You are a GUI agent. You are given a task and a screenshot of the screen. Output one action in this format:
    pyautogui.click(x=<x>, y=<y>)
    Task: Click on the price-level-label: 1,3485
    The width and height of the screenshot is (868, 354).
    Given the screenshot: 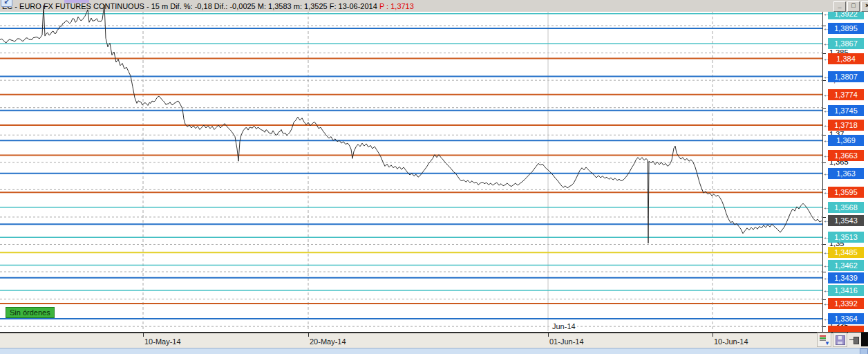 What is the action you would take?
    pyautogui.click(x=846, y=252)
    